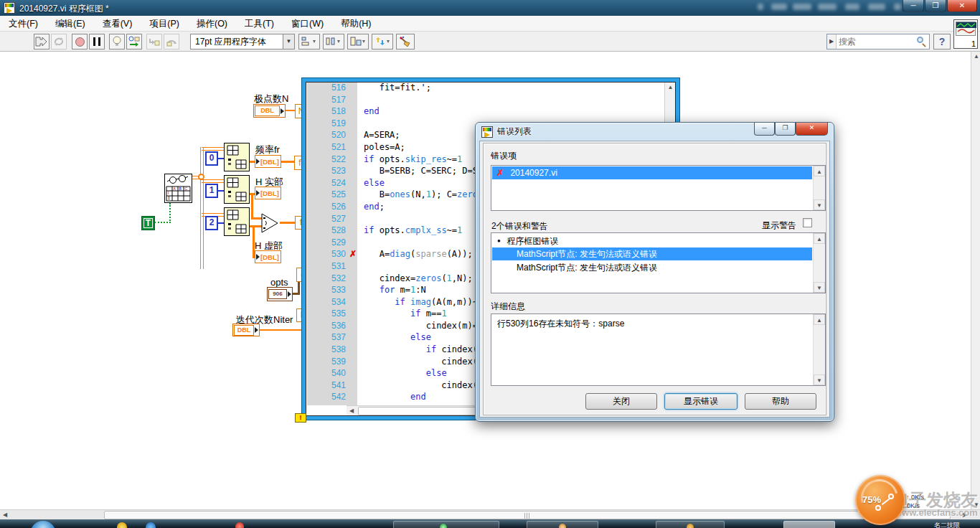 The height and width of the screenshot is (528, 980). I want to click on dialog-title-bar: 错误列表, so click(507, 132).